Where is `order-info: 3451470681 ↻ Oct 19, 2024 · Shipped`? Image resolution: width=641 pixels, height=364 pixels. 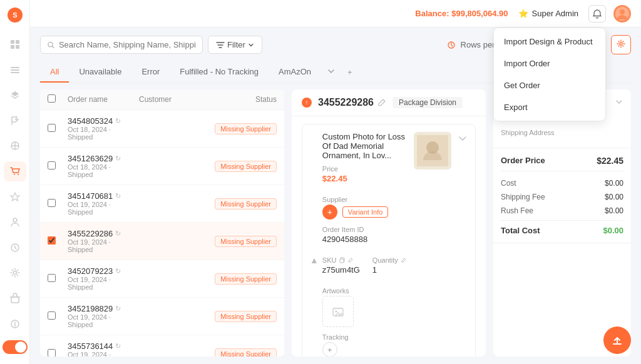 order-info: 3451470681 ↻ Oct 19, 2024 · Shipped is located at coordinates (102, 204).